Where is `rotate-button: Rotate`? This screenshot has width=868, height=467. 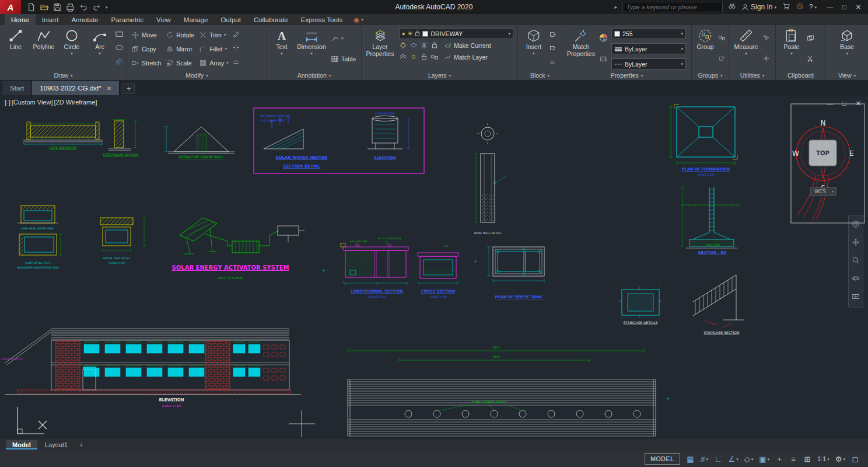 rotate-button: Rotate is located at coordinates (180, 35).